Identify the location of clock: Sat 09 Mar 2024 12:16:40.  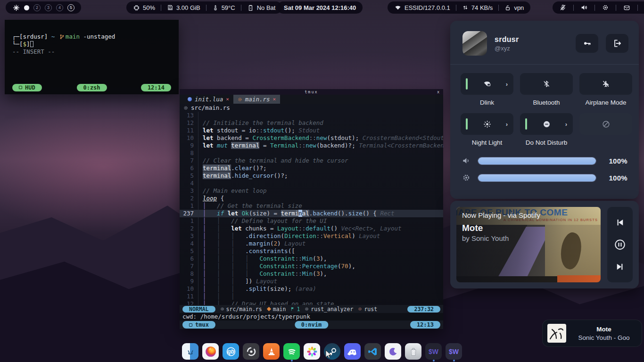
(320, 8).